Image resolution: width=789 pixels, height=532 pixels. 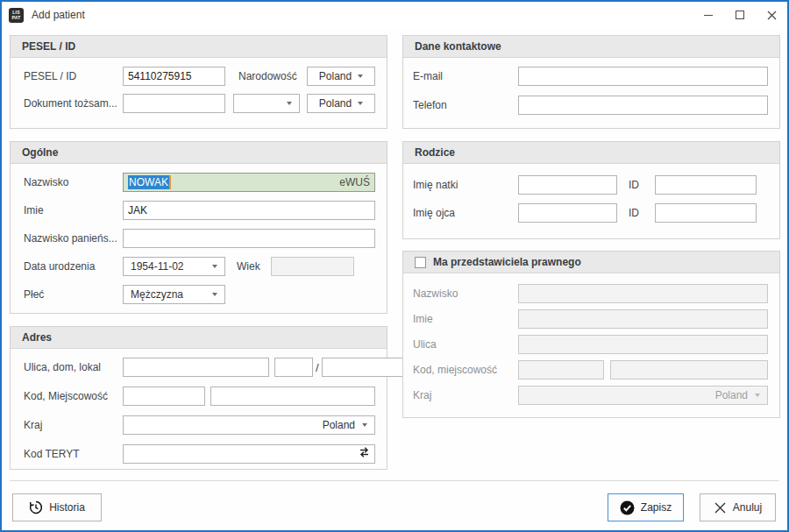 I want to click on zapisz-button: Zapisz, so click(x=645, y=507).